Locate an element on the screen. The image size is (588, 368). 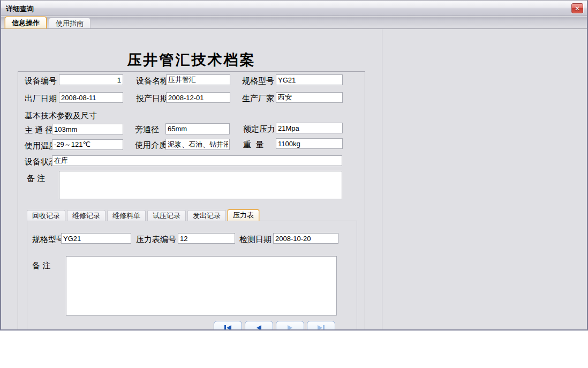
spec-model-label: 规格型号 is located at coordinates (258, 81).